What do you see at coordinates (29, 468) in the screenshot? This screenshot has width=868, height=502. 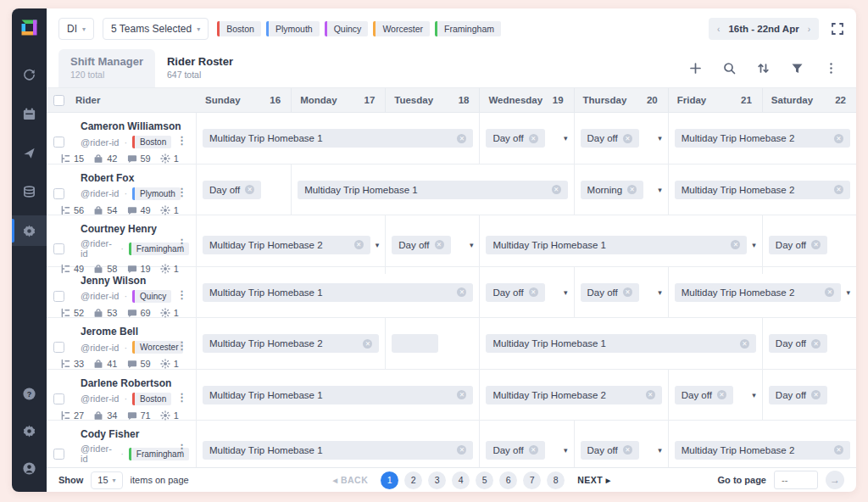 I see `sidebar-item-profile` at bounding box center [29, 468].